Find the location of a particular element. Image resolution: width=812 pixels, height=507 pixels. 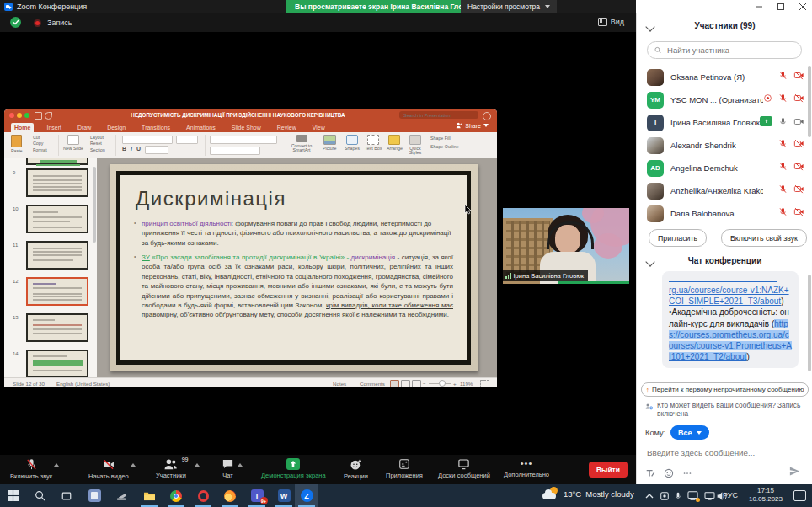

textbox-button: Text Box is located at coordinates (373, 143).